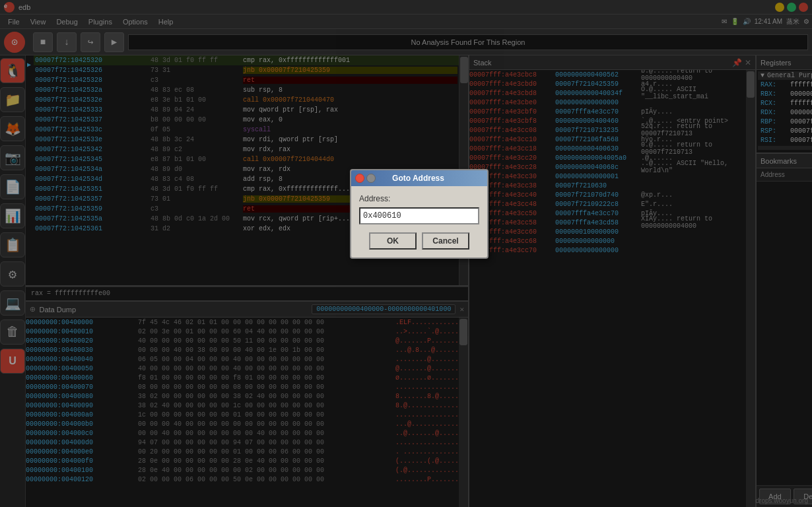 This screenshot has height=507, width=812. What do you see at coordinates (419, 199) in the screenshot?
I see `goto-address-label: Address:` at bounding box center [419, 199].